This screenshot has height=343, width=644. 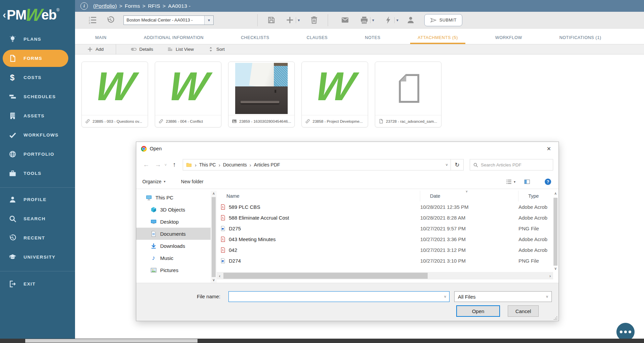 What do you see at coordinates (188, 94) in the screenshot?
I see `attachment-card: W 23886 - 004 - Conflict` at bounding box center [188, 94].